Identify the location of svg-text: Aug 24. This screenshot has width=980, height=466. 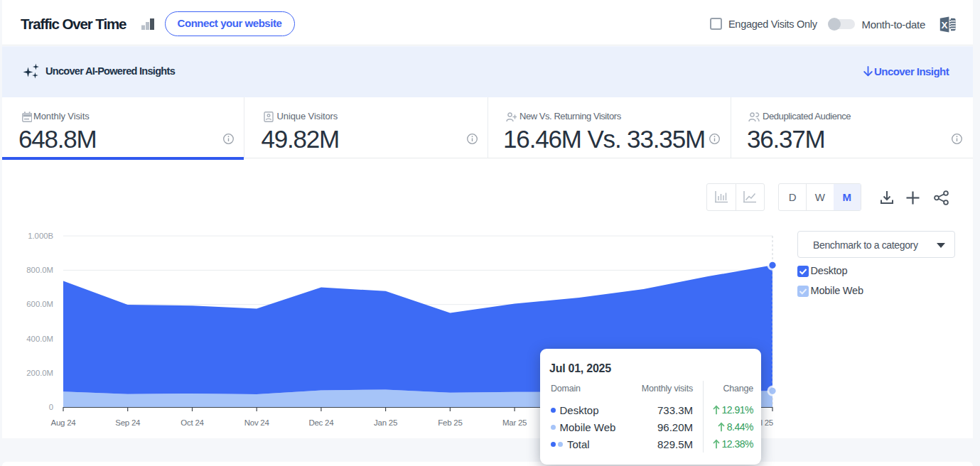
(64, 423).